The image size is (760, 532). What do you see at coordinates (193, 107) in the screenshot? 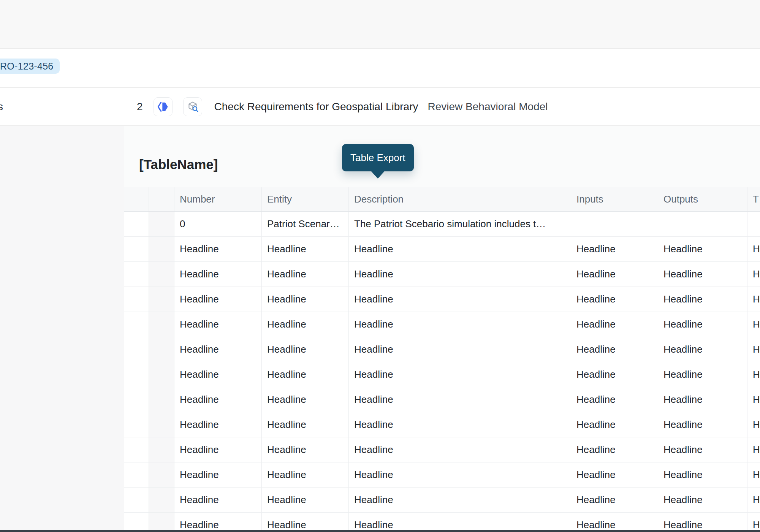
I see `cube-search-icon` at bounding box center [193, 107].